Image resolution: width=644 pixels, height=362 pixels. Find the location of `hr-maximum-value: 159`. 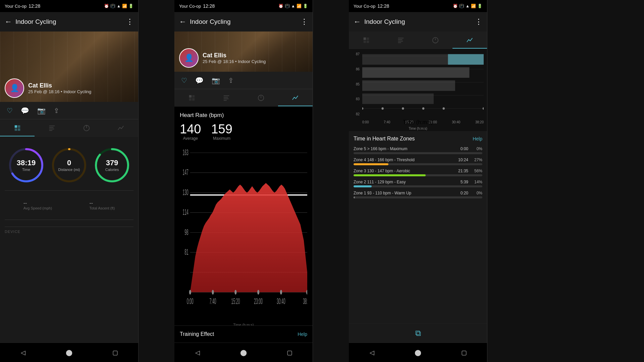

hr-maximum-value: 159 is located at coordinates (221, 129).